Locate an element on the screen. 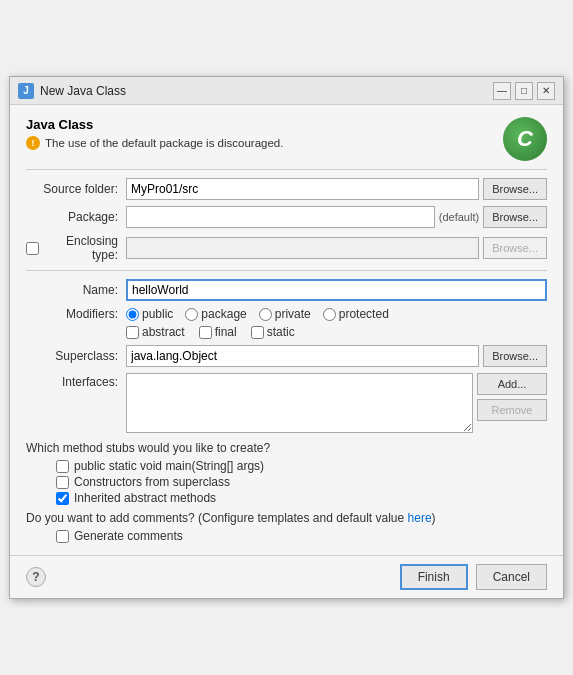  interfaces-textarea is located at coordinates (300, 403).